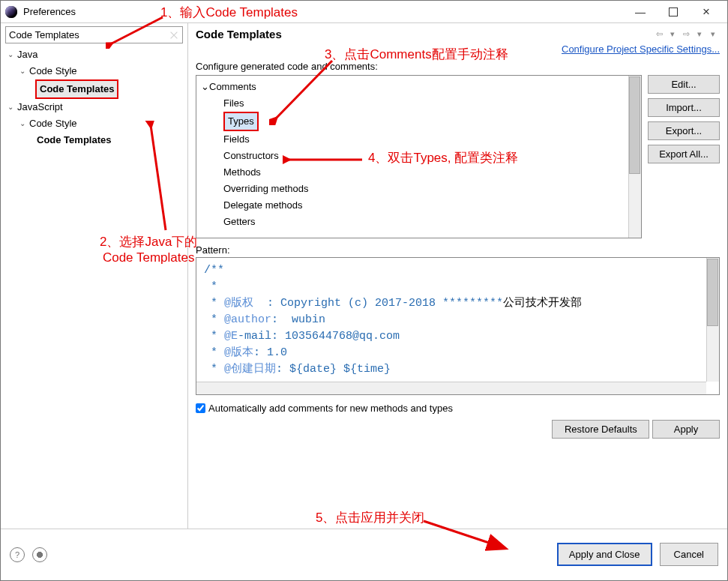 Image resolution: width=728 pixels, height=581 pixels. What do you see at coordinates (634, 157) in the screenshot?
I see `templates-scrollbar` at bounding box center [634, 157].